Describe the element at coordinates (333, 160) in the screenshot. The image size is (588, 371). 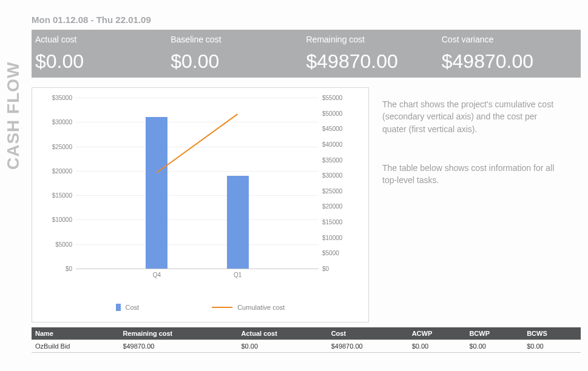
I see `y2-tick-label: $35000` at that location.